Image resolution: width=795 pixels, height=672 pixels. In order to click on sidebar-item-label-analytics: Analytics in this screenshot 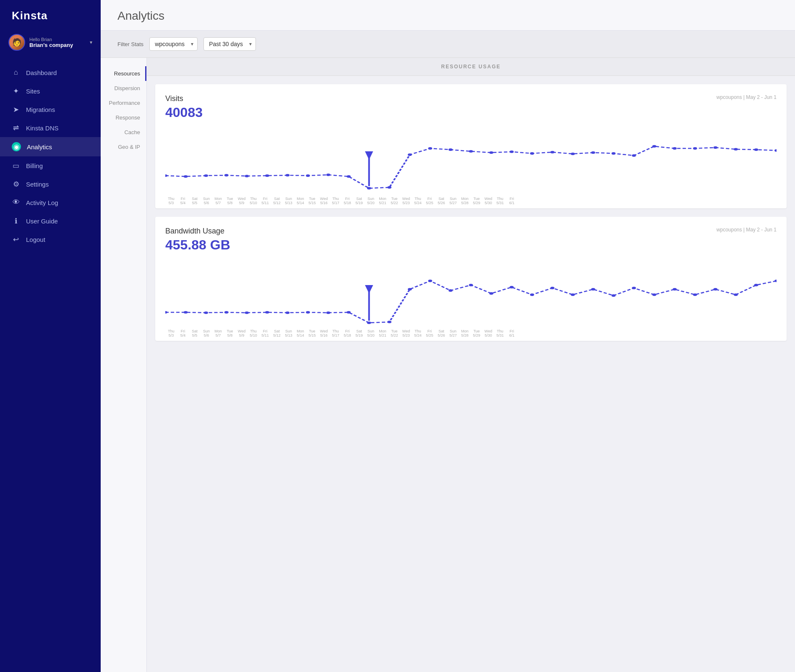, I will do `click(39, 147)`.